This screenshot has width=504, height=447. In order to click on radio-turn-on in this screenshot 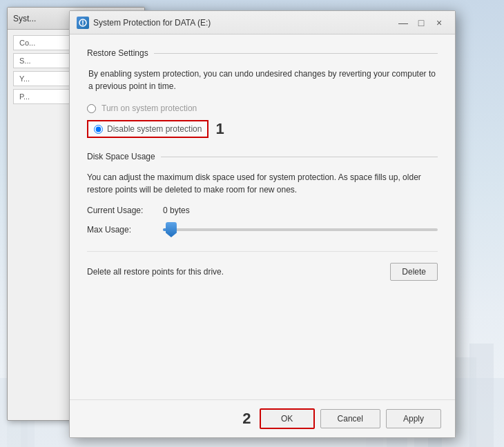, I will do `click(91, 109)`.